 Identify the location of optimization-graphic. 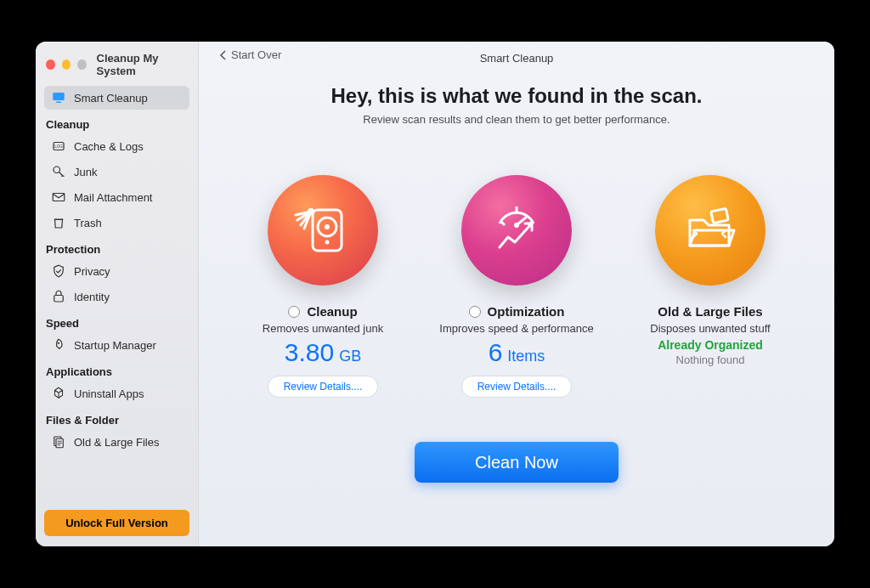
(517, 230).